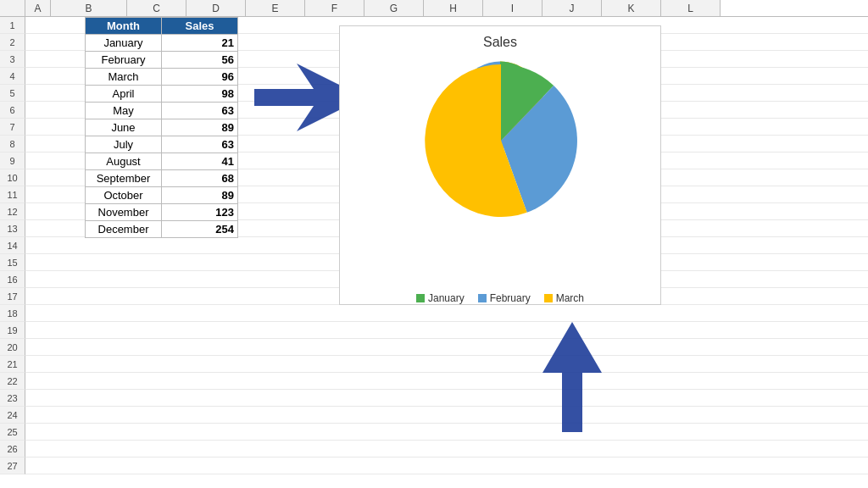  Describe the element at coordinates (13, 8) in the screenshot. I see `corner-cell` at that location.